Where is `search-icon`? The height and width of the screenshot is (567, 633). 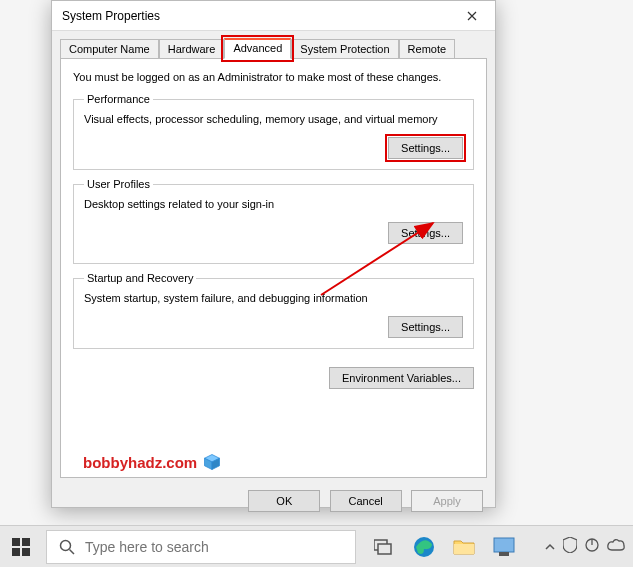
search-icon is located at coordinates (67, 547).